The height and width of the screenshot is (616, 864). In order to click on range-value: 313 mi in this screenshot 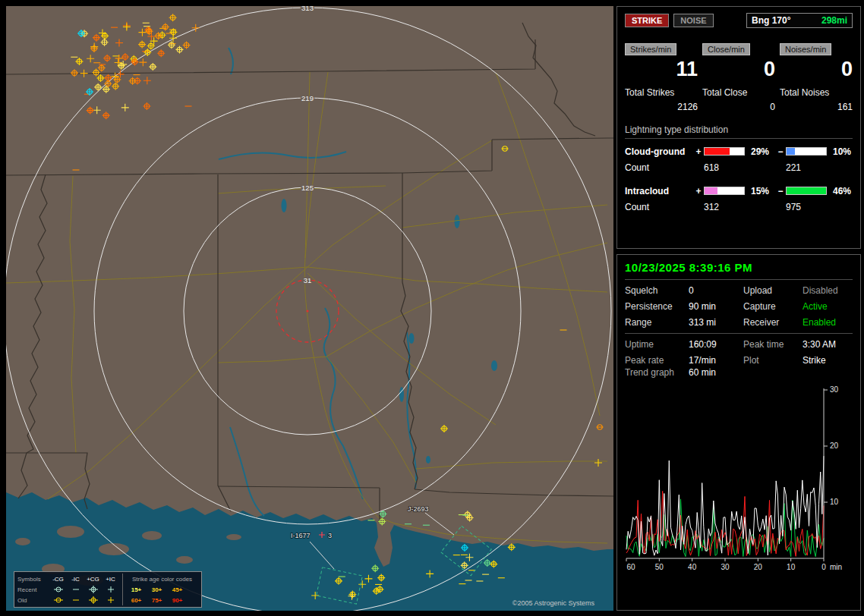, I will do `click(716, 322)`.